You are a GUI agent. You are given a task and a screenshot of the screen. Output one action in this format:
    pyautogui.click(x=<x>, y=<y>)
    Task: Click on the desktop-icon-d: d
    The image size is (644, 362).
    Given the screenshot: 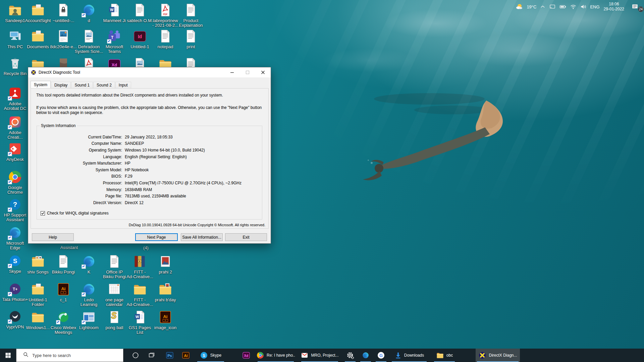 What is the action you would take?
    pyautogui.click(x=89, y=13)
    